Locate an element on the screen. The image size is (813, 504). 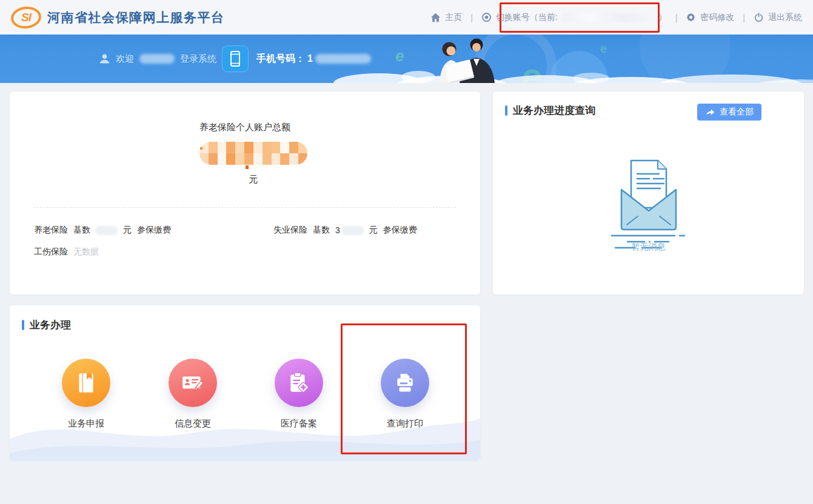
redacted-account-amount is located at coordinates (253, 153).